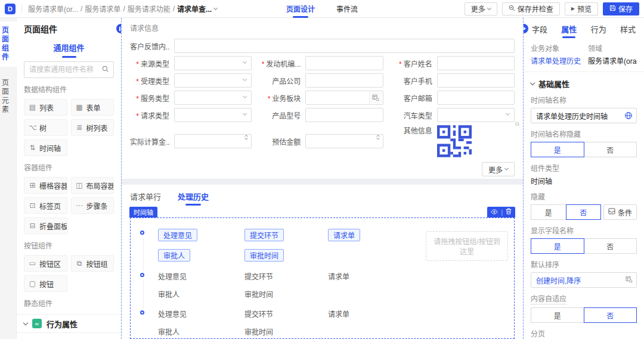  What do you see at coordinates (8, 97) in the screenshot?
I see `rail-tab-page-elements: 页面元素` at bounding box center [8, 97].